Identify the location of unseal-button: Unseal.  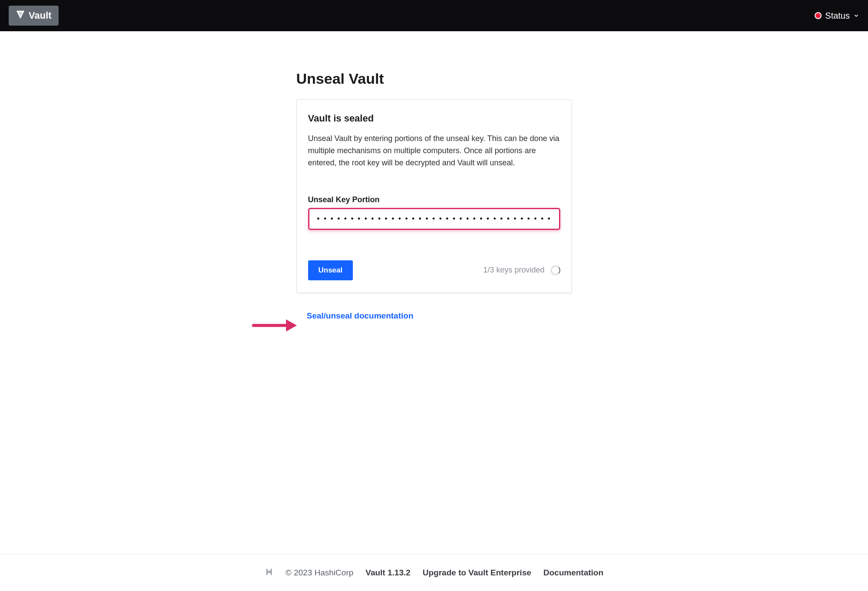
(331, 270).